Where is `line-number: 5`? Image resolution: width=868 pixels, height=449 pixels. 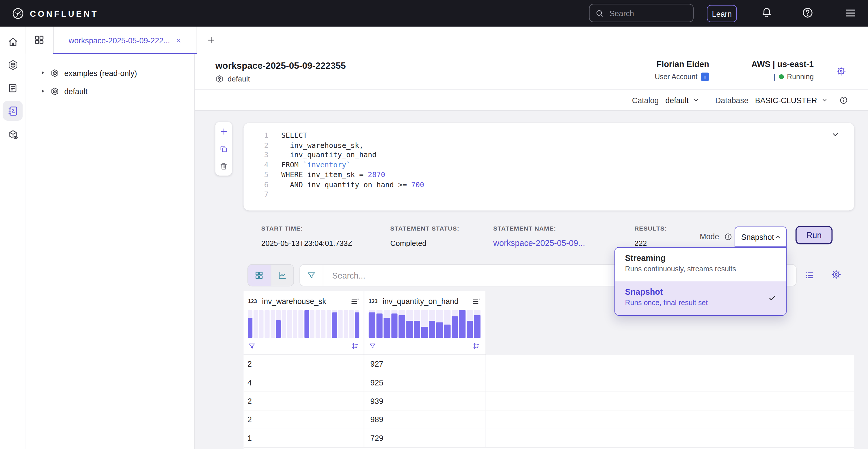 line-number: 5 is located at coordinates (256, 175).